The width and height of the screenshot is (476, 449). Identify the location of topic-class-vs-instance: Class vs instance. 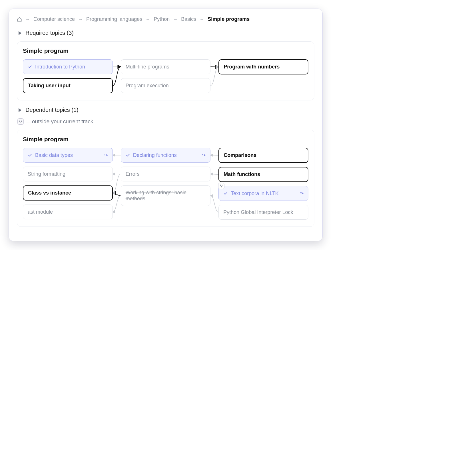
(68, 193).